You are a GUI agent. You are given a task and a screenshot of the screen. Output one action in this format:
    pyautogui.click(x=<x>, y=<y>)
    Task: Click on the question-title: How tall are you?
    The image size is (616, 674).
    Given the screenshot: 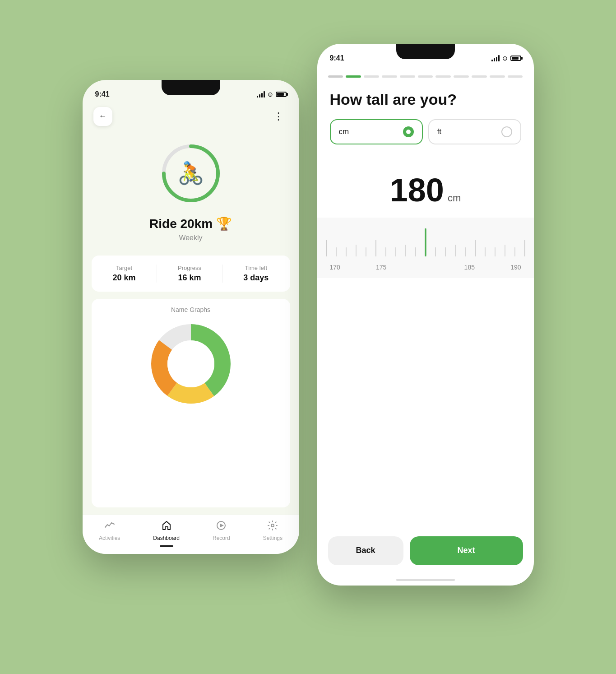 What is the action you would take?
    pyautogui.click(x=426, y=99)
    